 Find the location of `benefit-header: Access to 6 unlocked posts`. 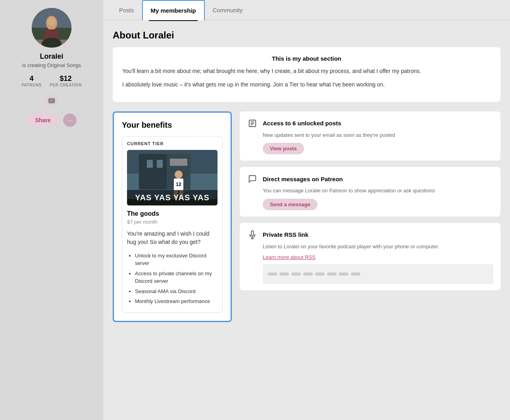

benefit-header: Access to 6 unlocked posts is located at coordinates (370, 123).